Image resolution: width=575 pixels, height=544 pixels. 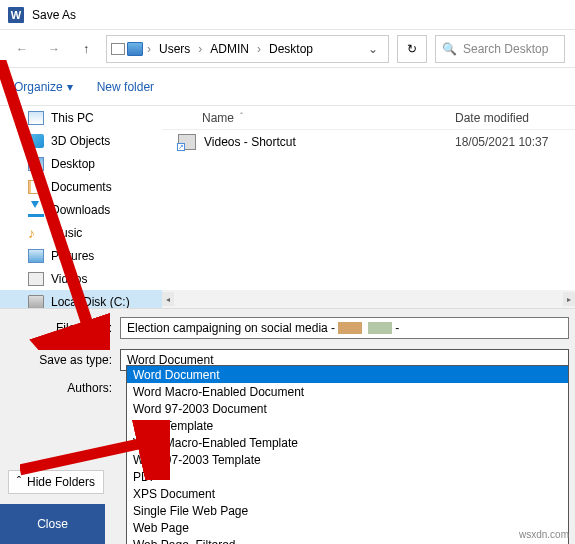 What do you see at coordinates (308, 118) in the screenshot?
I see `column-name-header: Nameˆ` at bounding box center [308, 118].